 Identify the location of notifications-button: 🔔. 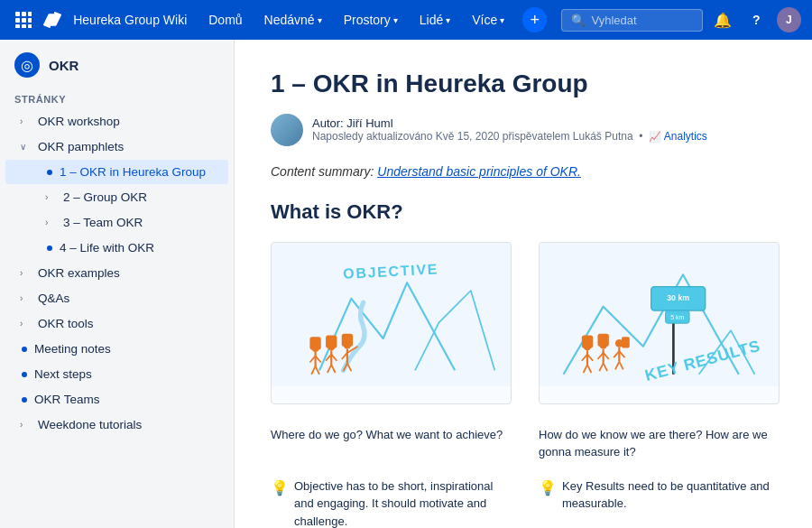
(724, 20).